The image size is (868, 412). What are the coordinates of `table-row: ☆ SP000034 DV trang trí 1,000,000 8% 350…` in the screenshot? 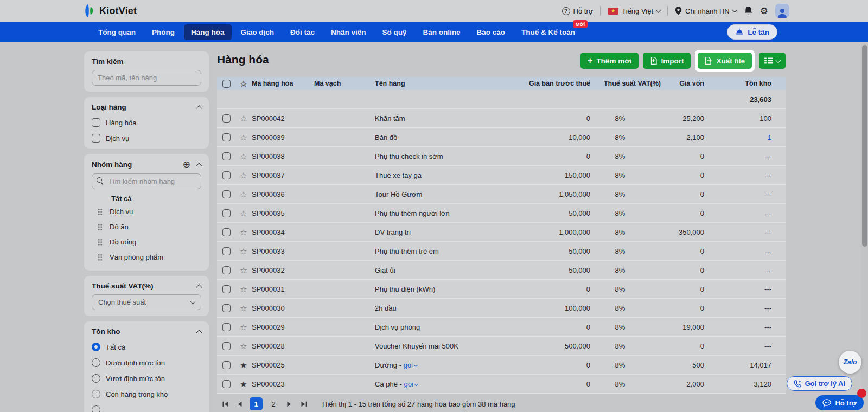 It's located at (501, 232).